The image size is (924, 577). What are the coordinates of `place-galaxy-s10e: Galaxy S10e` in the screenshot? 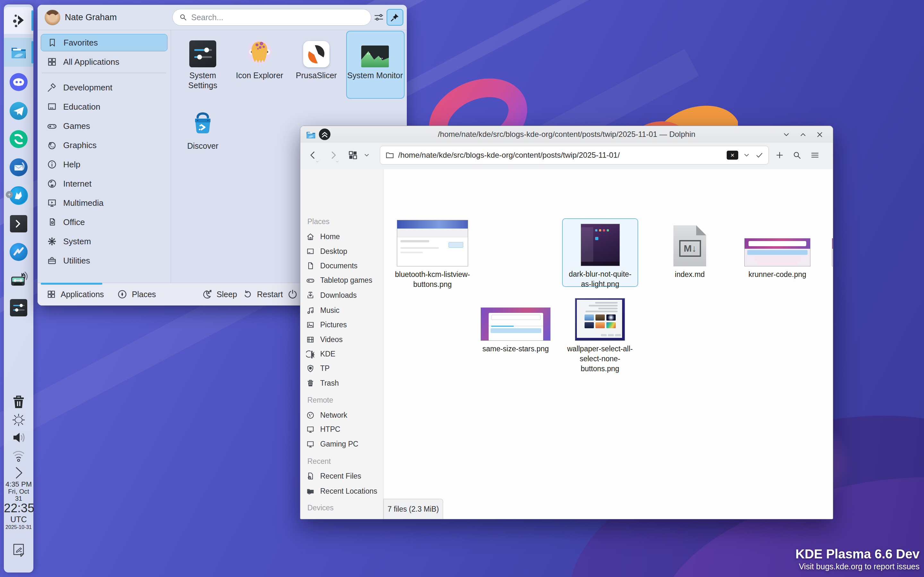 It's located at (342, 517).